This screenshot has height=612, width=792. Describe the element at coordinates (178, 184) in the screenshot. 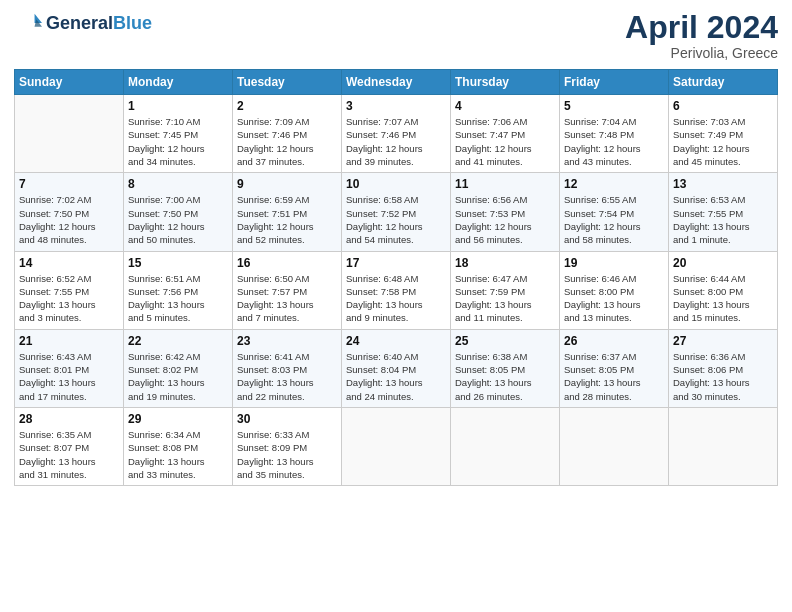

I see `day-number: 8` at that location.